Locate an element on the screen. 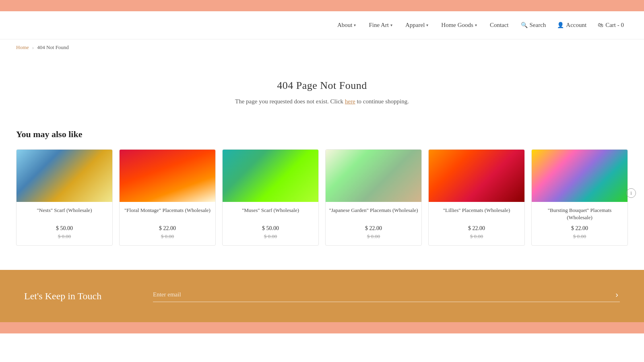 This screenshot has width=644, height=362. footer-bottom is located at coordinates (322, 328).